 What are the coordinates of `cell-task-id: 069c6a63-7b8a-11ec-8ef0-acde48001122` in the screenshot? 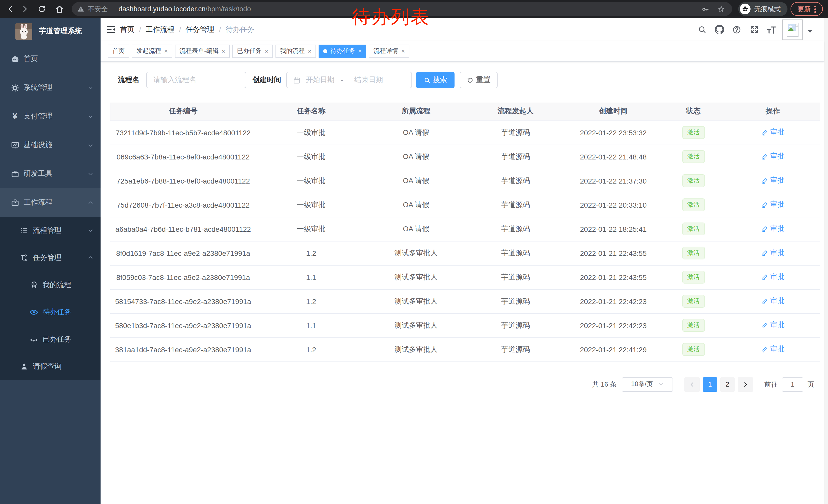 It's located at (183, 156).